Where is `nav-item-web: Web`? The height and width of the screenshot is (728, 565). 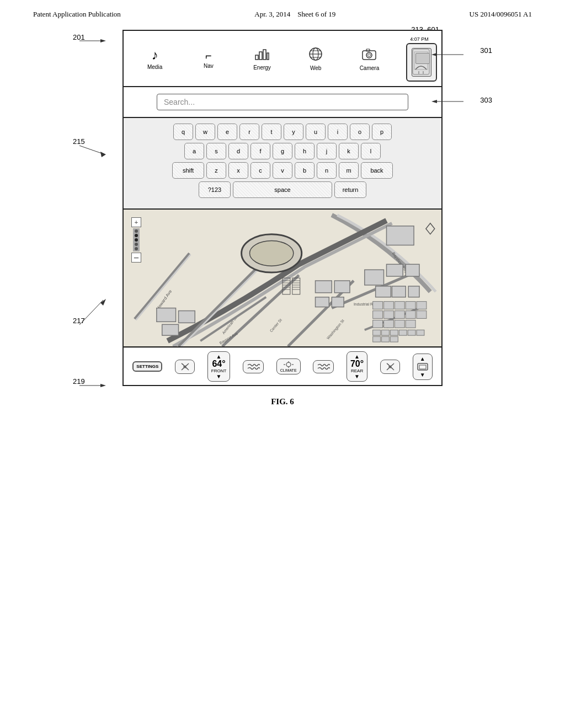 nav-item-web: Web is located at coordinates (316, 59).